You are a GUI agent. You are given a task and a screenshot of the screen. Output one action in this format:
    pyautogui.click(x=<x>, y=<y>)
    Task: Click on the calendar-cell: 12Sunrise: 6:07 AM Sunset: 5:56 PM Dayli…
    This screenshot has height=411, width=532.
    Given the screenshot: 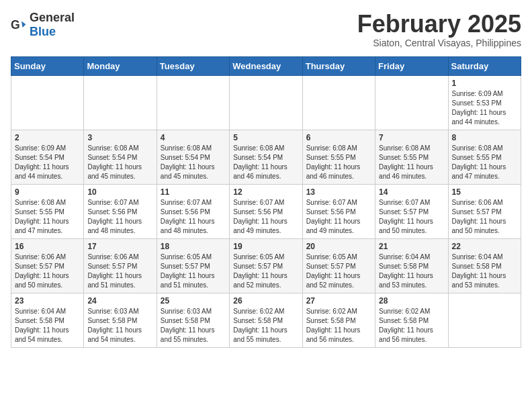 What is the action you would take?
    pyautogui.click(x=266, y=211)
    